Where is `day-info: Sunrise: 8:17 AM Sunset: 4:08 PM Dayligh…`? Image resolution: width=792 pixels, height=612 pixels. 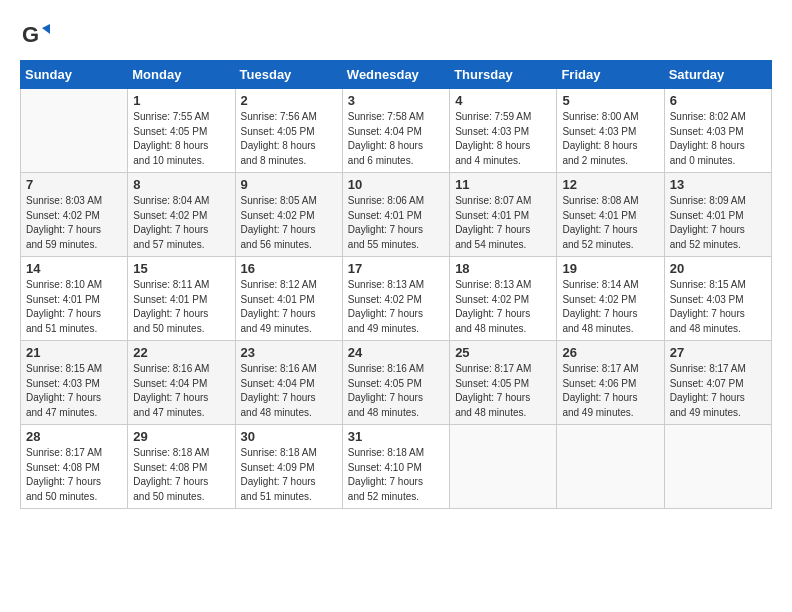
day-info: Sunrise: 8:17 AM Sunset: 4:08 PM Dayligh… is located at coordinates (74, 475).